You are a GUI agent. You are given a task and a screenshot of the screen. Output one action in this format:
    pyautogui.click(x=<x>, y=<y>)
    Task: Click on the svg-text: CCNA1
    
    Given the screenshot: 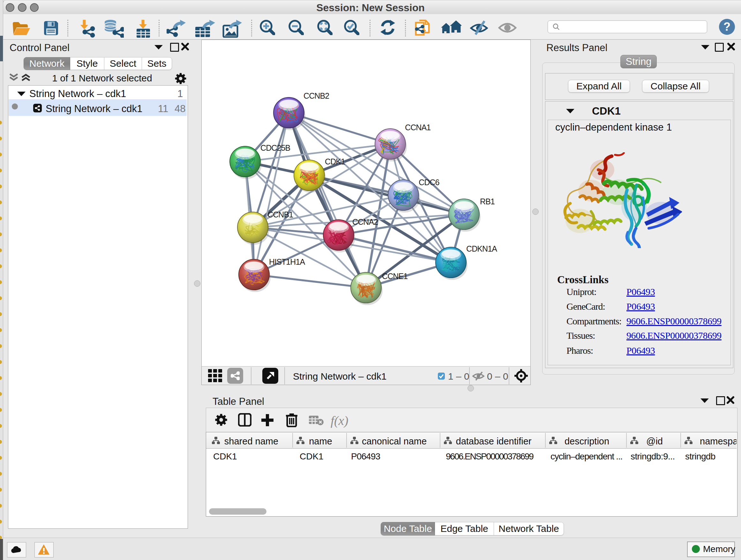 What is the action you would take?
    pyautogui.click(x=418, y=127)
    